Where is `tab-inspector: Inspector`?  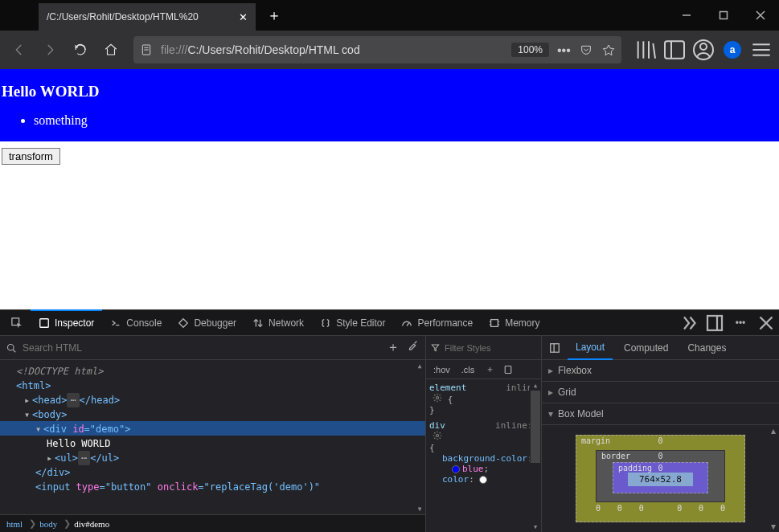 tab-inspector: Inspector is located at coordinates (66, 322).